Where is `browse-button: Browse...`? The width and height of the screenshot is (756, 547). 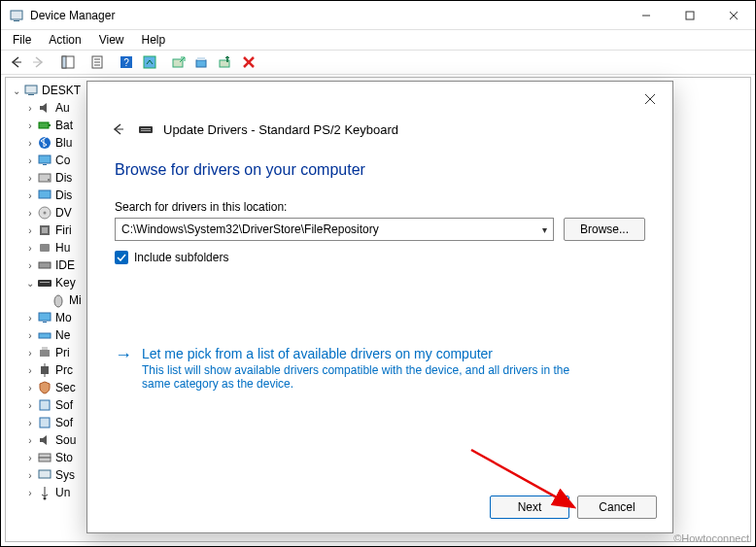
browse-button: Browse... is located at coordinates (604, 229).